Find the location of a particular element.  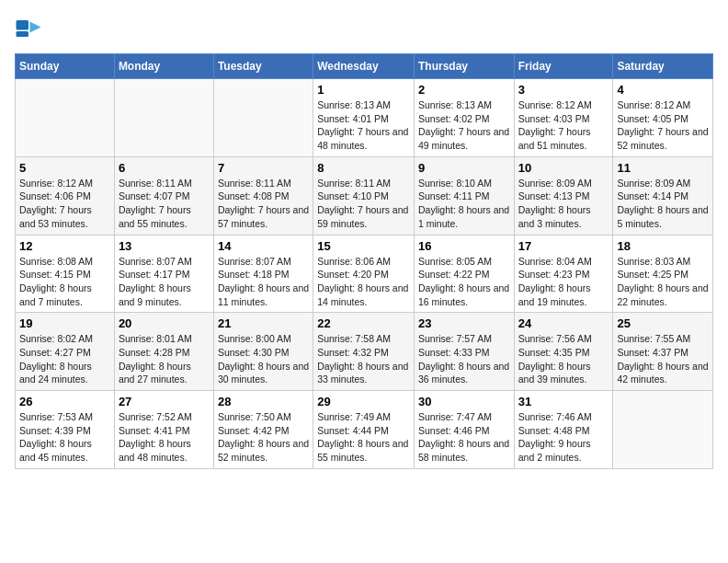

day-number: 1 is located at coordinates (364, 90).